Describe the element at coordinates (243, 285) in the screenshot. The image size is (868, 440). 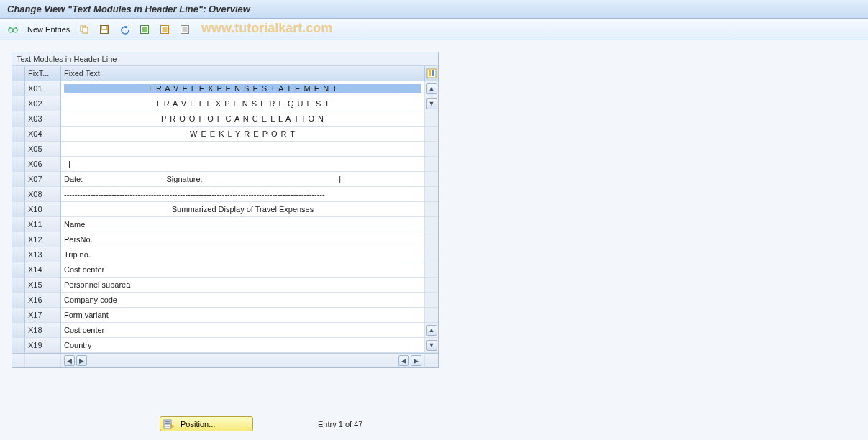
I see `cell-text: Personnel subarea` at that location.